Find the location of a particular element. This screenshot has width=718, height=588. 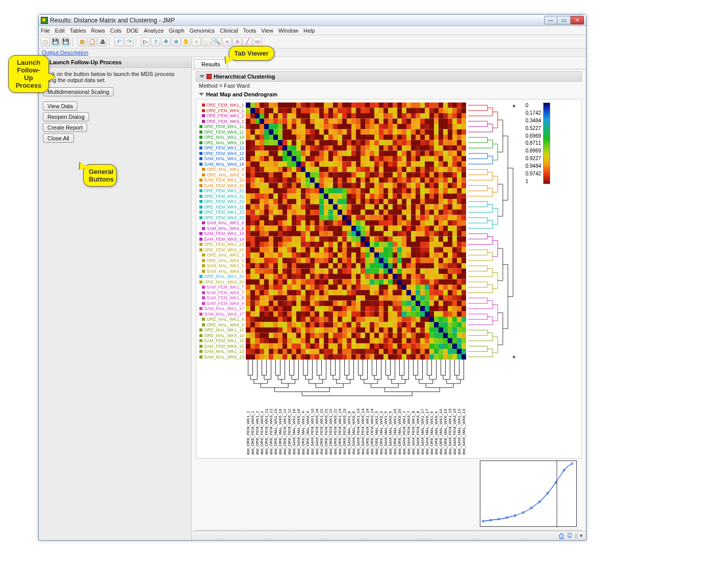

titlebar: Results: Distance Matrix and Clustering … is located at coordinates (312, 20).